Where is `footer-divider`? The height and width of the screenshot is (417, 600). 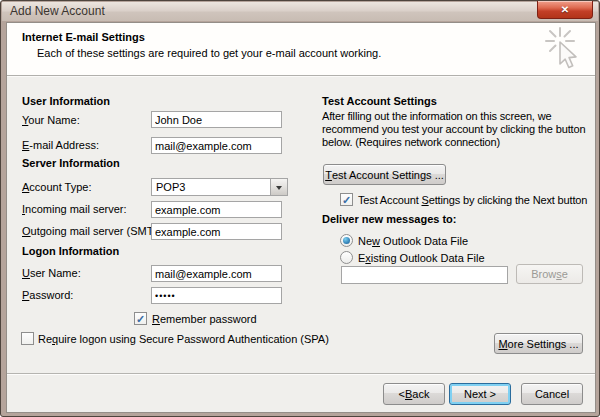
footer-divider is located at coordinates (301, 374).